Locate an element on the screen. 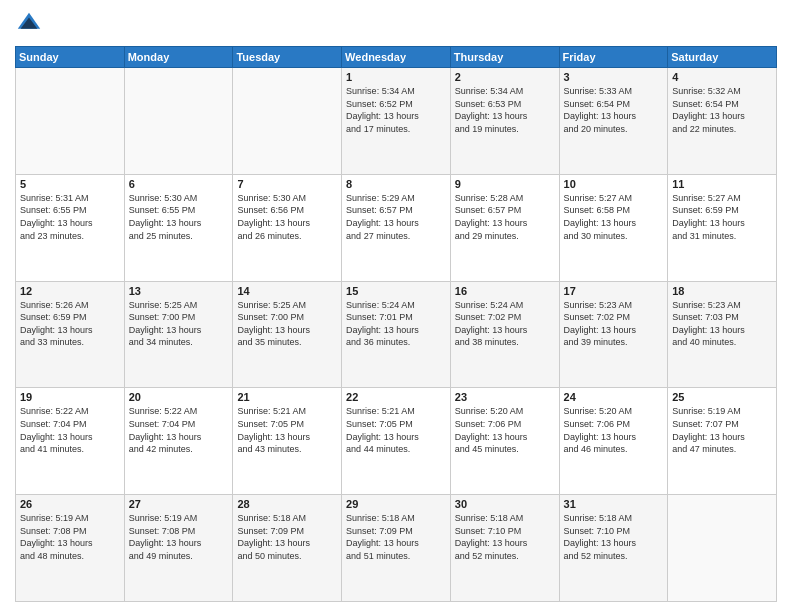 The image size is (792, 612). day-number: 13 is located at coordinates (179, 291).